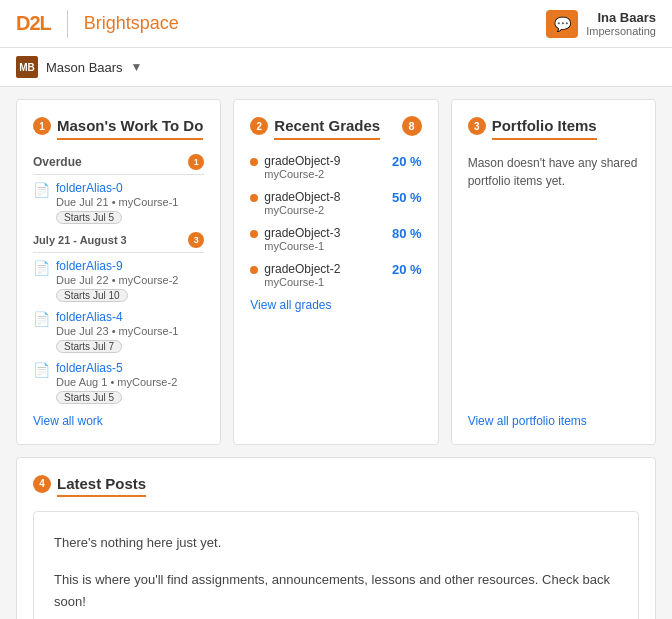 This screenshot has height=619, width=672. What do you see at coordinates (89, 218) in the screenshot?
I see `overdue-item-tag: Starts Jul 5` at bounding box center [89, 218].